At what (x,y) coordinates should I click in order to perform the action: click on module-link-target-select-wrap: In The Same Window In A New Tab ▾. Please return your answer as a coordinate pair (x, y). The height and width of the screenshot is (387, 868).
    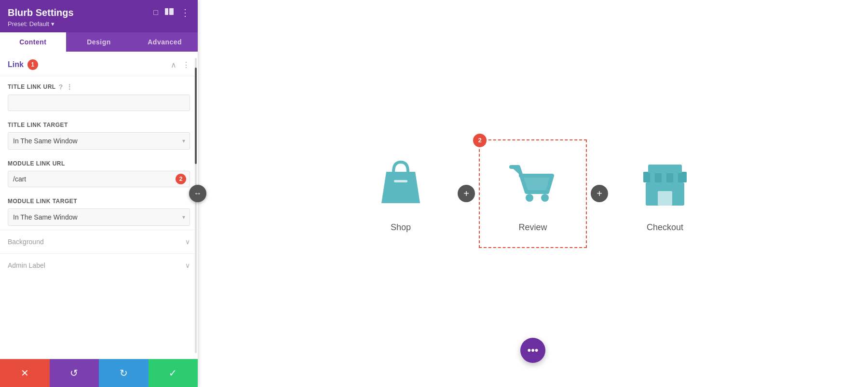
    Looking at the image, I should click on (99, 217).